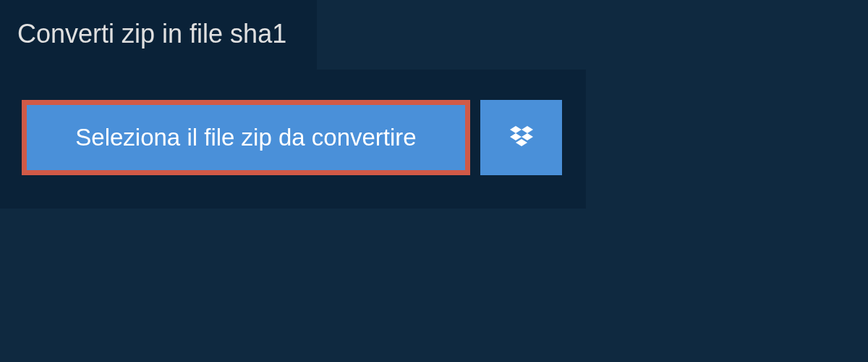 Image resolution: width=868 pixels, height=362 pixels. What do you see at coordinates (152, 33) in the screenshot?
I see `tab-title: Converti zip in file sha1` at bounding box center [152, 33].